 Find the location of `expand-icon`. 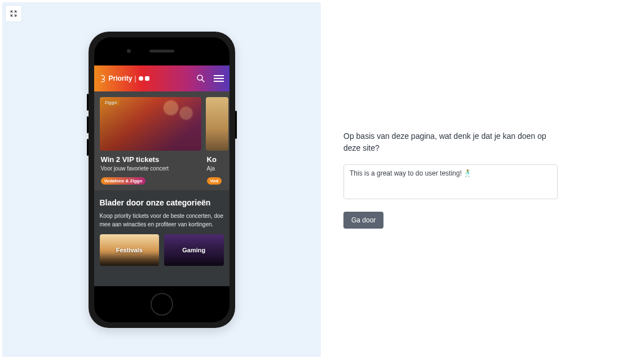

expand-icon is located at coordinates (14, 14).